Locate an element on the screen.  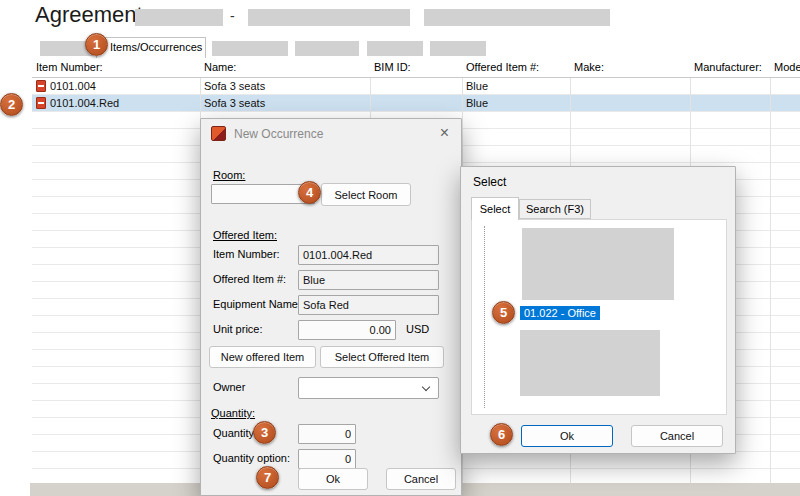
column-header-item-number: Item Number: is located at coordinates (116, 68).